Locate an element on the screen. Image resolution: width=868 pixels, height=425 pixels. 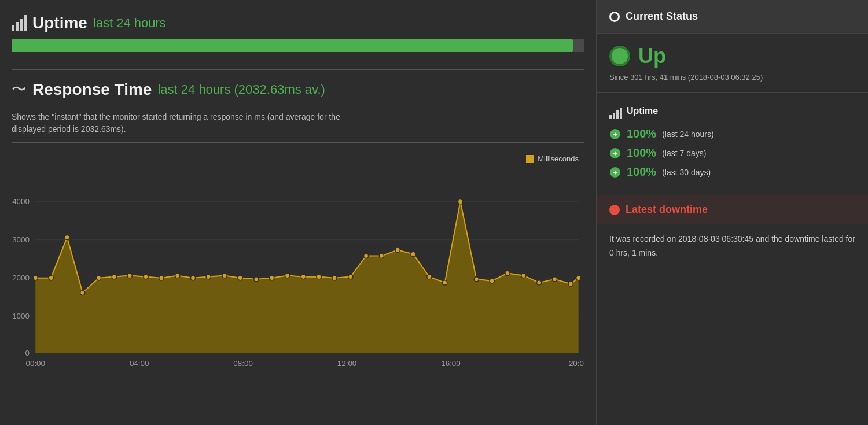
uptime-row-24h: ✦ 100% (last 24 hours) is located at coordinates (733, 134).